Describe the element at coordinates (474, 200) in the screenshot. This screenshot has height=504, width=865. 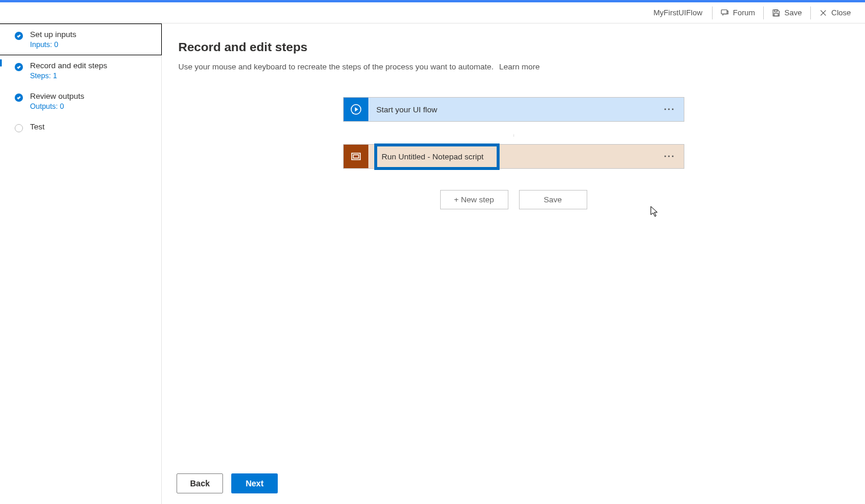
I see `new-step-button: + New step` at that location.